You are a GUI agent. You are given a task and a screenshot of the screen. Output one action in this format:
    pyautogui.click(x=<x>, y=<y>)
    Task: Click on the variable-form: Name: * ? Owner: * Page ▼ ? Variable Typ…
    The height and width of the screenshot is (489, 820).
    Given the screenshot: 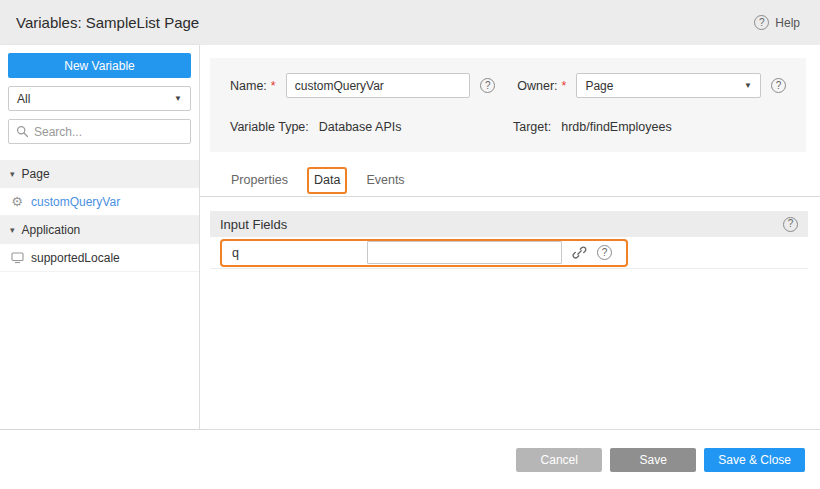 What is the action you would take?
    pyautogui.click(x=508, y=105)
    